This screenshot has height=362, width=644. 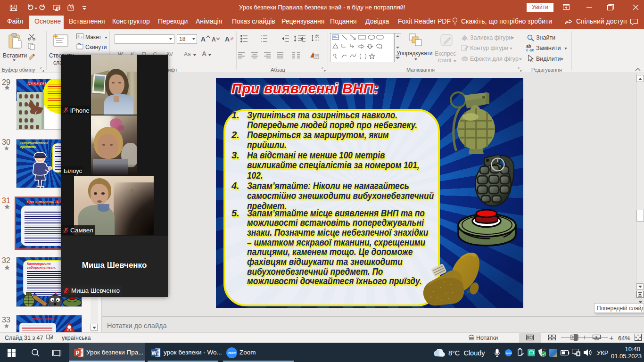 What do you see at coordinates (317, 36) in the screenshot?
I see `svg-text: A` at bounding box center [317, 36].